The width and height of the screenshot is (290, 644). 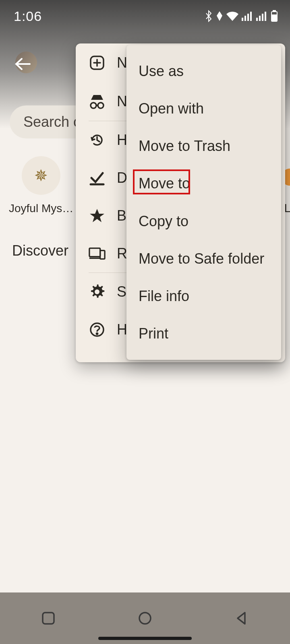 I want to click on context-item-print: Print, so click(x=204, y=334).